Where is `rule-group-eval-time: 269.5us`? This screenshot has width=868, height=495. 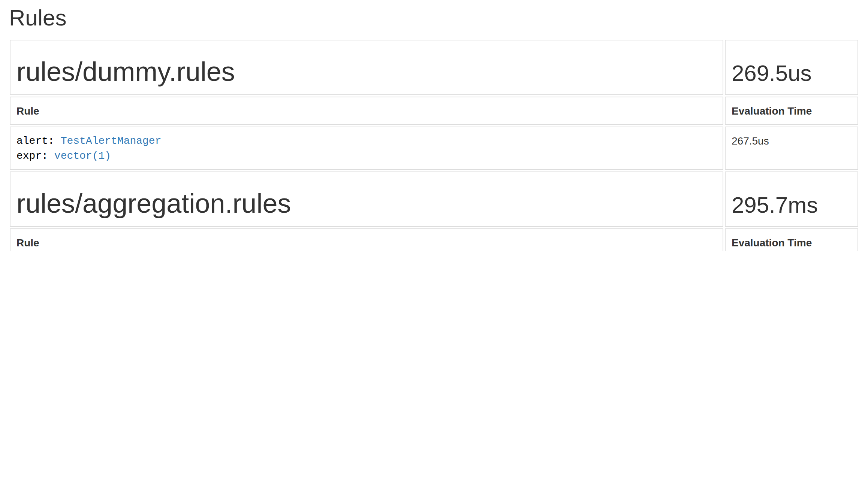
rule-group-eval-time: 269.5us is located at coordinates (792, 73).